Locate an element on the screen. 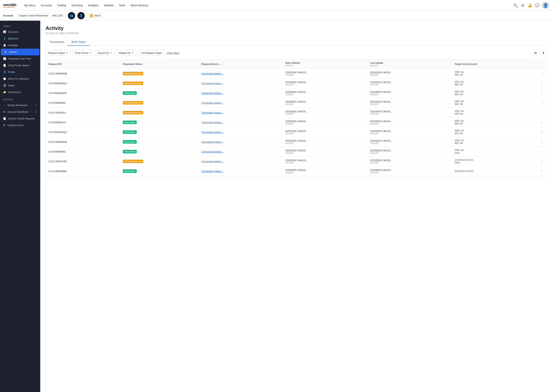  cell-request-id: CVV1J000M02B is located at coordinates (83, 142).